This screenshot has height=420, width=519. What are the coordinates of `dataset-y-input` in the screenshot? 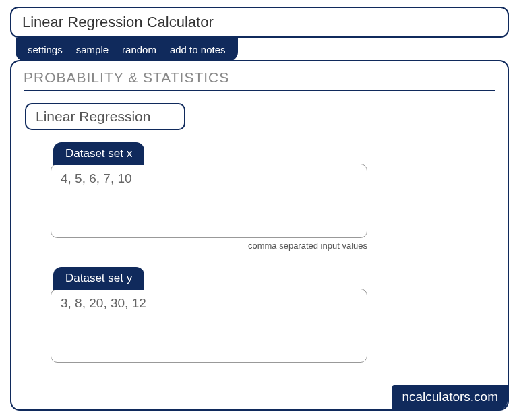 It's located at (209, 326).